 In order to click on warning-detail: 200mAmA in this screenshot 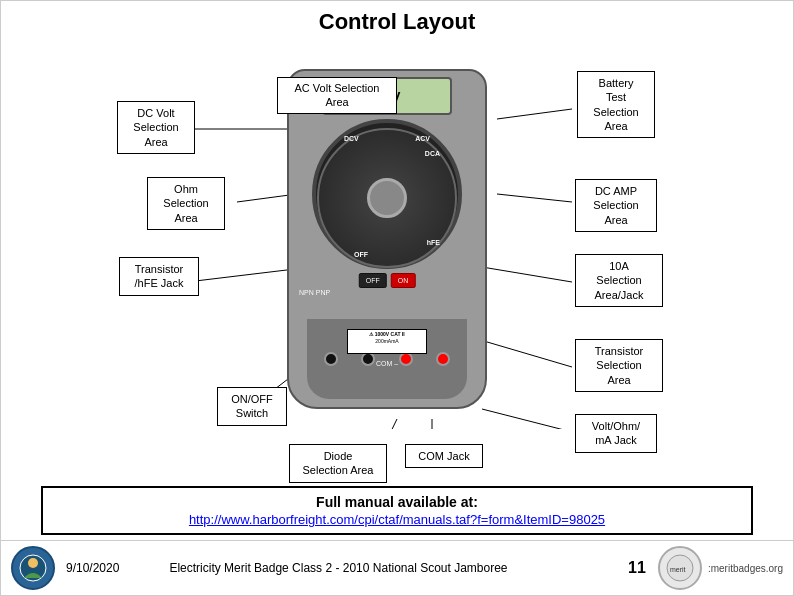, I will do `click(387, 342)`.